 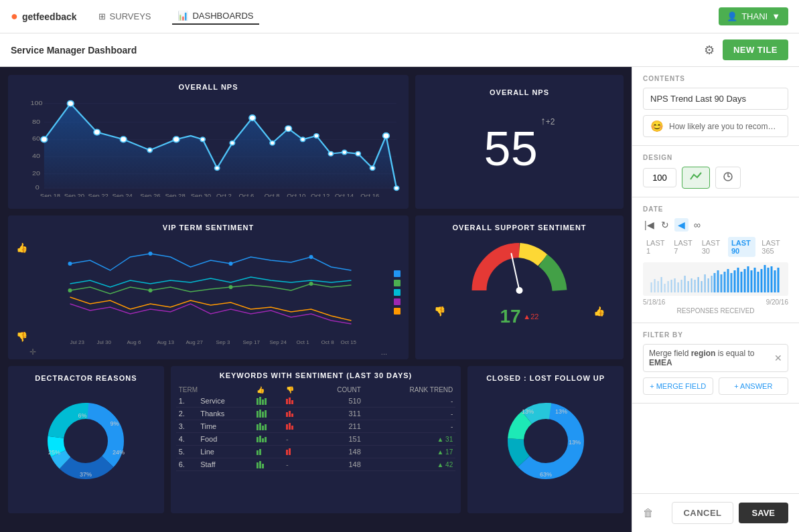 What do you see at coordinates (725, 126) in the screenshot?
I see `survey-text: How likely are you to recommend u...` at bounding box center [725, 126].